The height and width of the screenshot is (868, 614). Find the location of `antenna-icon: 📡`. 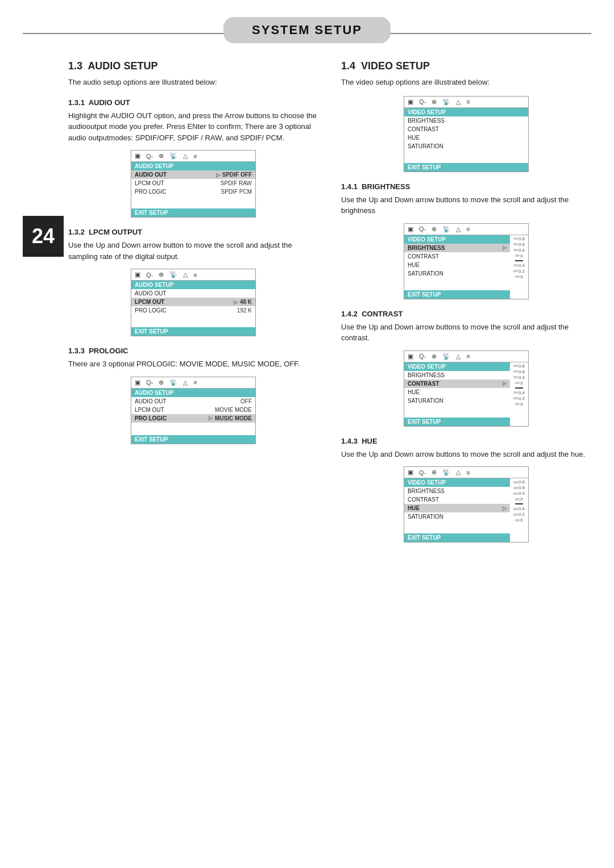

antenna-icon: 📡 is located at coordinates (173, 156).